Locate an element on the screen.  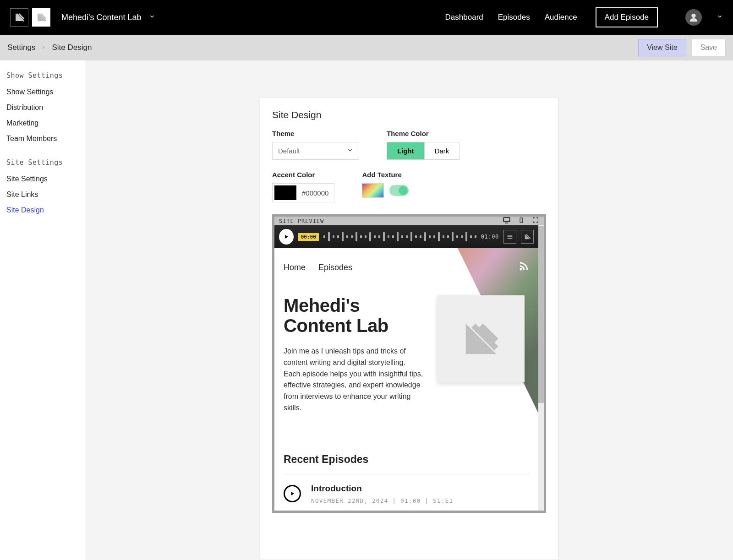
episode-play-icon is located at coordinates (292, 494).